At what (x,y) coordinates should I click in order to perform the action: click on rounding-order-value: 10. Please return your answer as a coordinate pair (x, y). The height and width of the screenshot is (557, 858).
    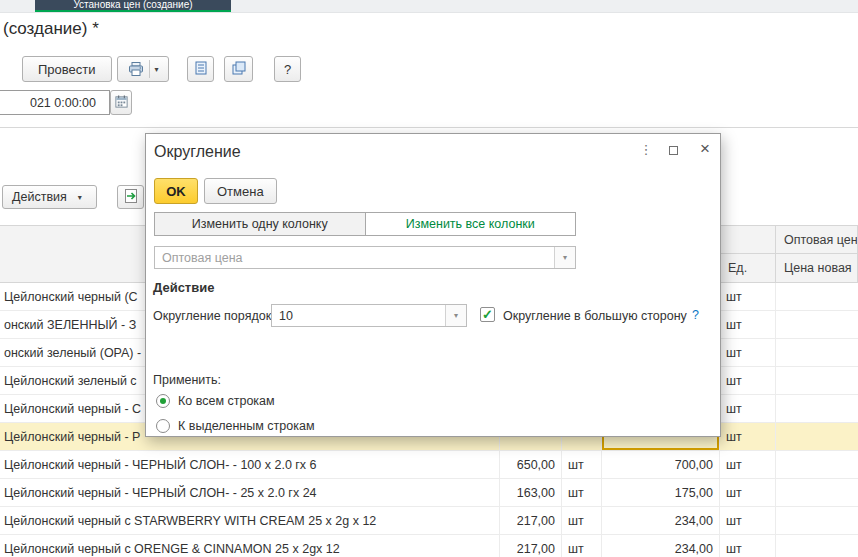
    Looking at the image, I should click on (358, 316).